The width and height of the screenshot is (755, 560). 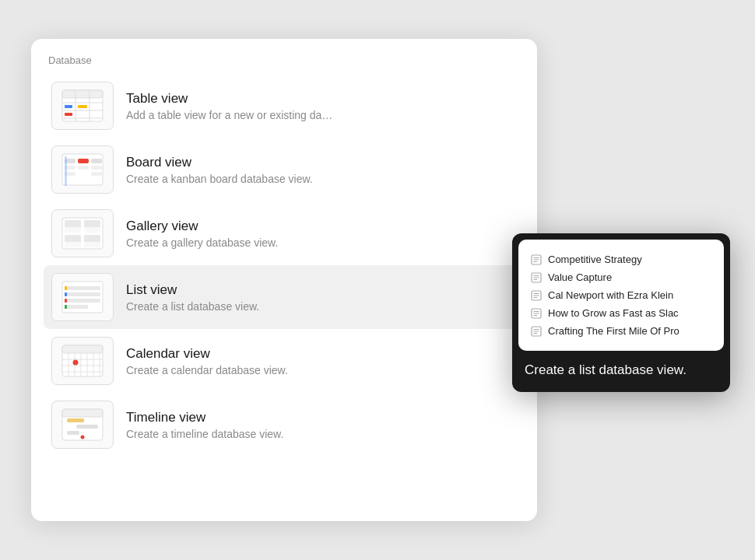 What do you see at coordinates (205, 434) in the screenshot?
I see `timeline-view-desc: Create a timeline database view.` at bounding box center [205, 434].